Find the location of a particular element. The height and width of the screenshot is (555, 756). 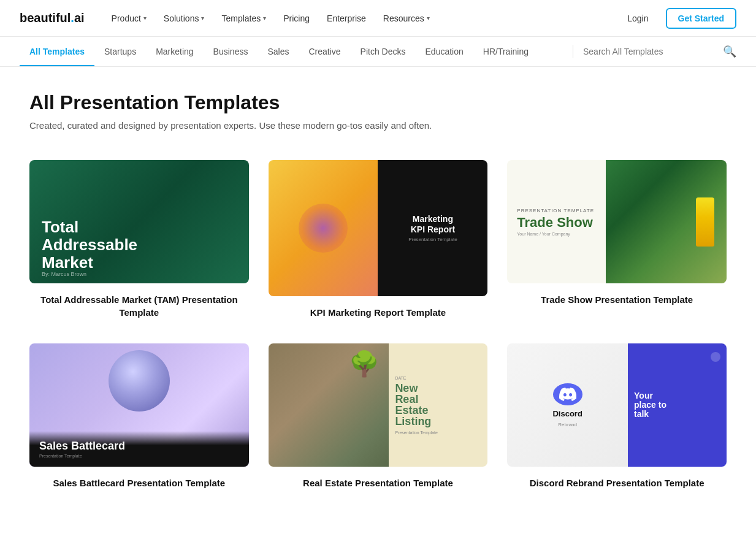

sales-title-text: Sales Battlecard is located at coordinates (139, 446).